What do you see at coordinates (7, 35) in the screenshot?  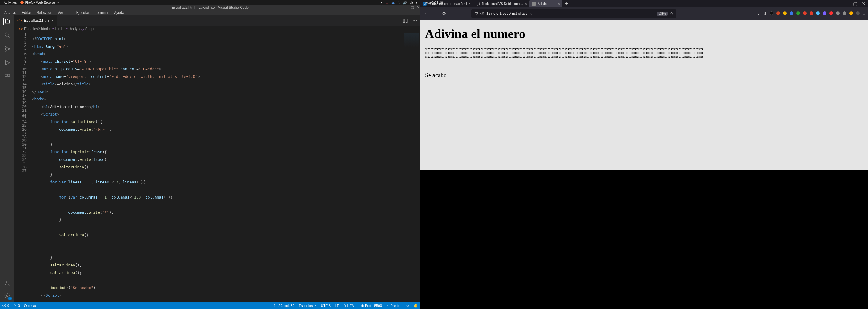 I see `search-icon` at bounding box center [7, 35].